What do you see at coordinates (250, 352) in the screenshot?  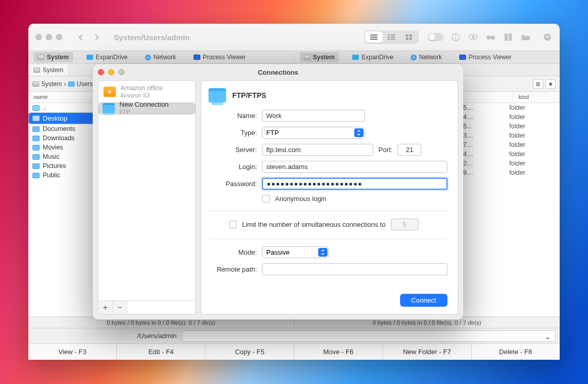 I see `fn-copy: Copy - F5` at bounding box center [250, 352].